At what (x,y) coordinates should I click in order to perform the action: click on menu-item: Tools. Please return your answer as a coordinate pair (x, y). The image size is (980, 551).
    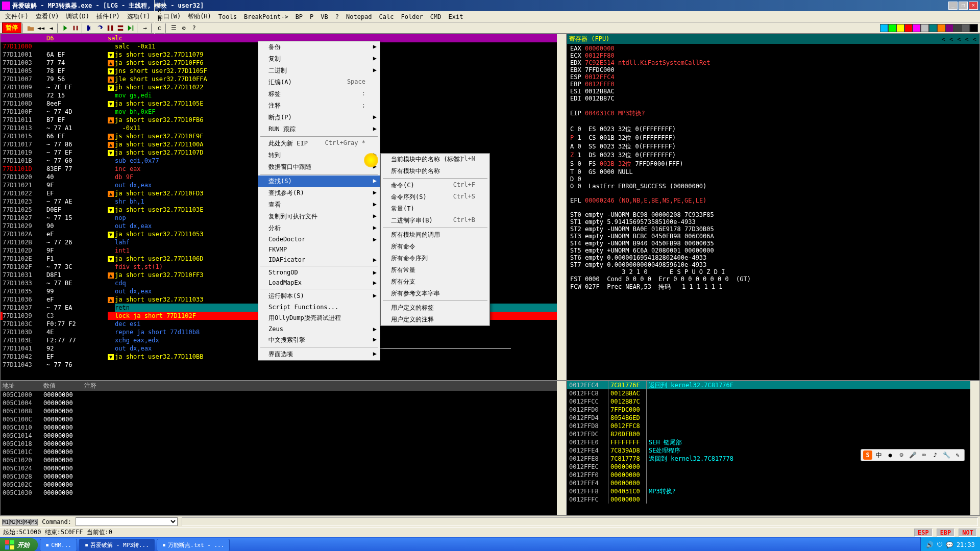
    Looking at the image, I should click on (228, 17).